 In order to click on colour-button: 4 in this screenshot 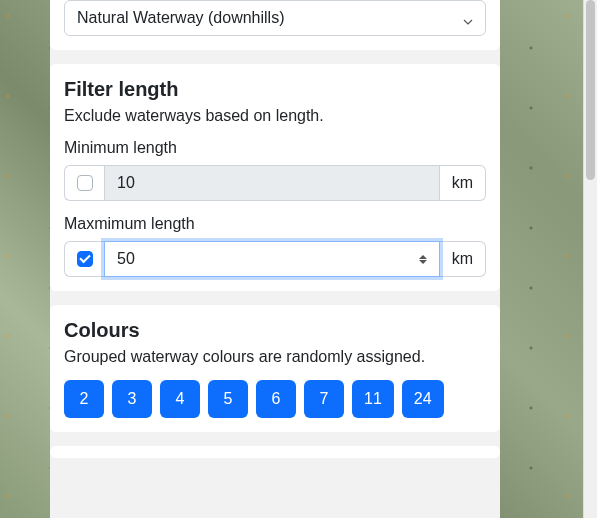, I will do `click(180, 399)`.